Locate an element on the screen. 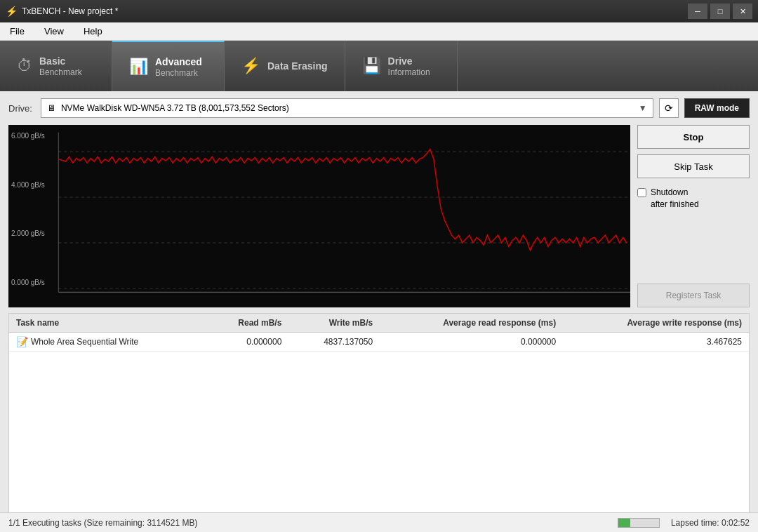 This screenshot has width=758, height=532. tab-advanced-label: Advanced is located at coordinates (178, 62).